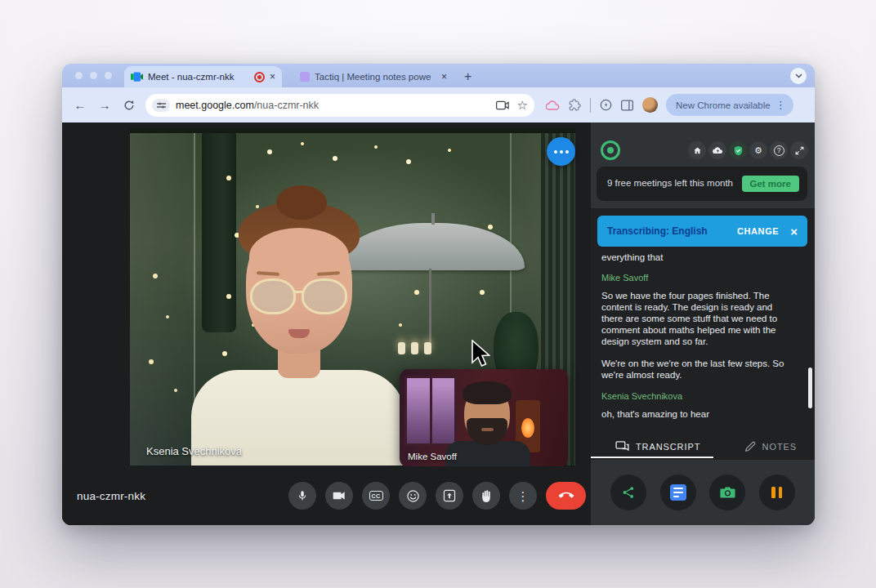  What do you see at coordinates (610, 150) in the screenshot?
I see `tactiq-logo-icon` at bounding box center [610, 150].